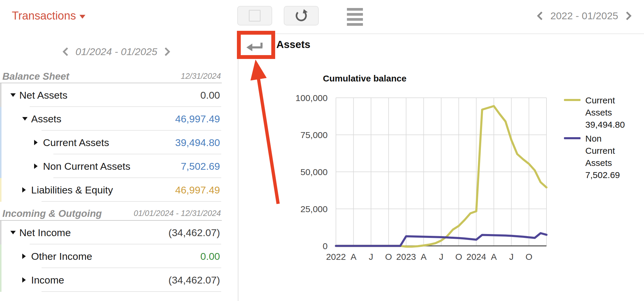  What do you see at coordinates (87, 166) in the screenshot?
I see `account-label: Non Current Assets` at bounding box center [87, 166].